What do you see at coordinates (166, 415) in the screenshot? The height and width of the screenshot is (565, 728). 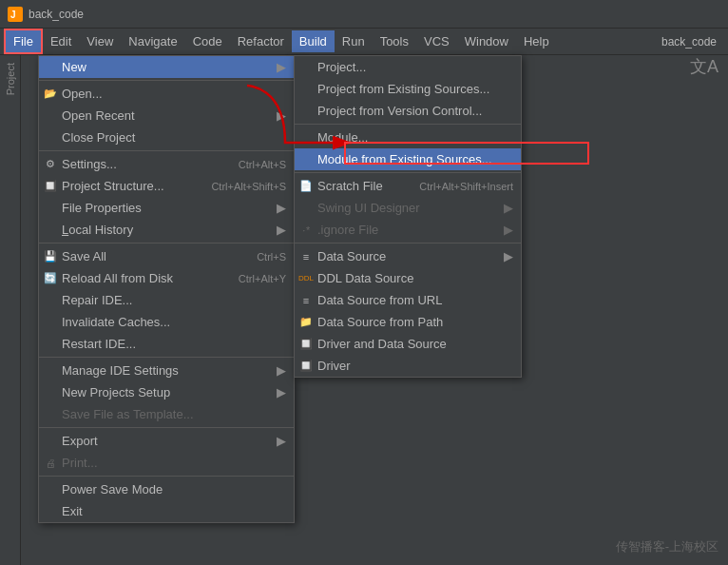 I see `file-menu-save-template: Save File as Template...` at bounding box center [166, 415].